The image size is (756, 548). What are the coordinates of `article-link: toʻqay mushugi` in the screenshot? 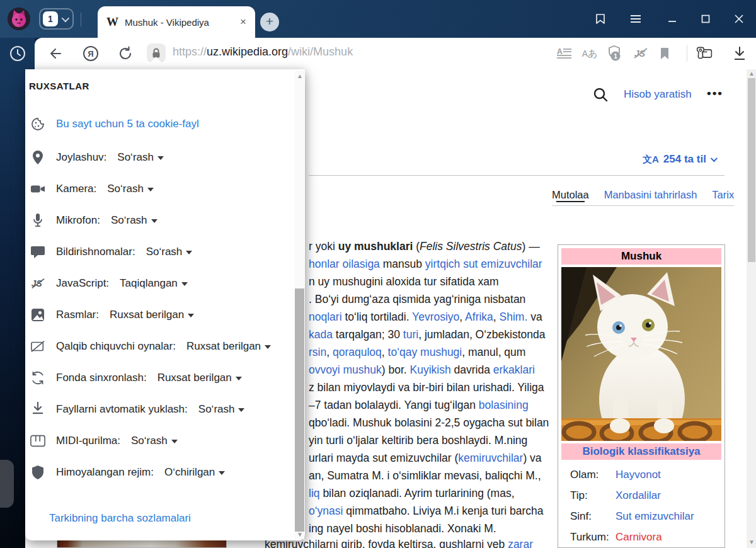 It's located at (425, 352).